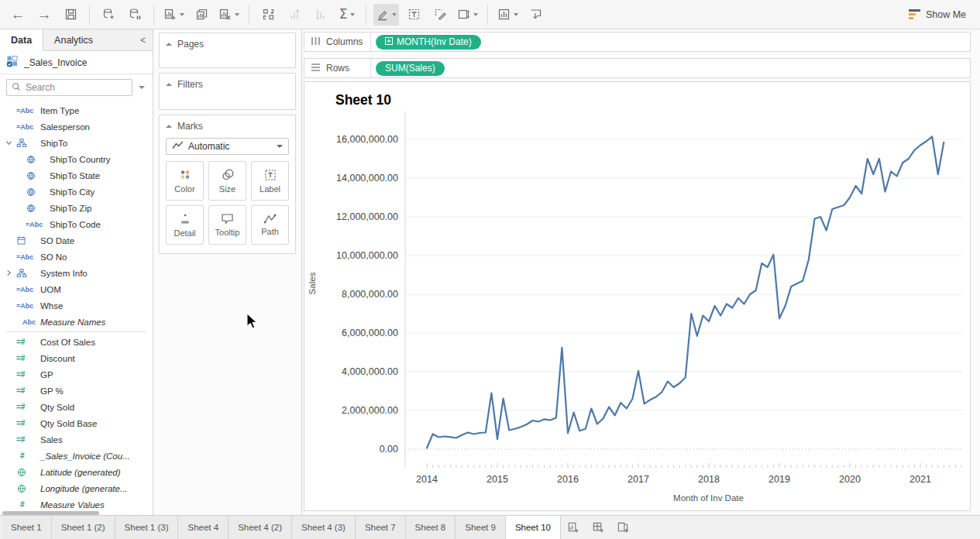 The width and height of the screenshot is (980, 539). Describe the element at coordinates (779, 479) in the screenshot. I see `svg-text: 2019` at that location.